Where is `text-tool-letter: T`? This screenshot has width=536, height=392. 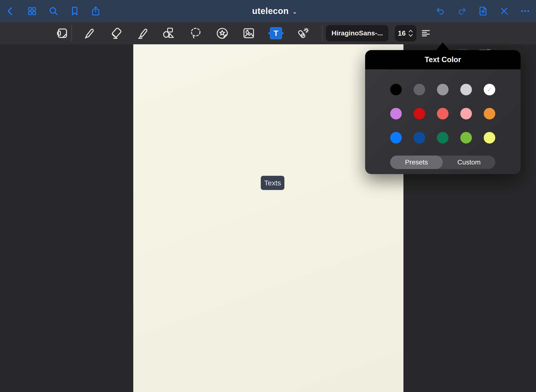 text-tool-letter: T is located at coordinates (276, 33).